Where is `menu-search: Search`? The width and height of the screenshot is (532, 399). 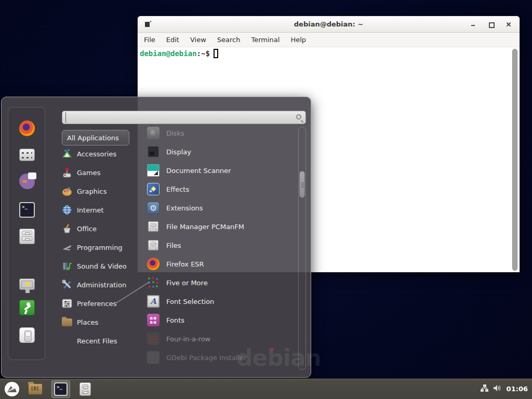
menu-search: Search is located at coordinates (229, 39).